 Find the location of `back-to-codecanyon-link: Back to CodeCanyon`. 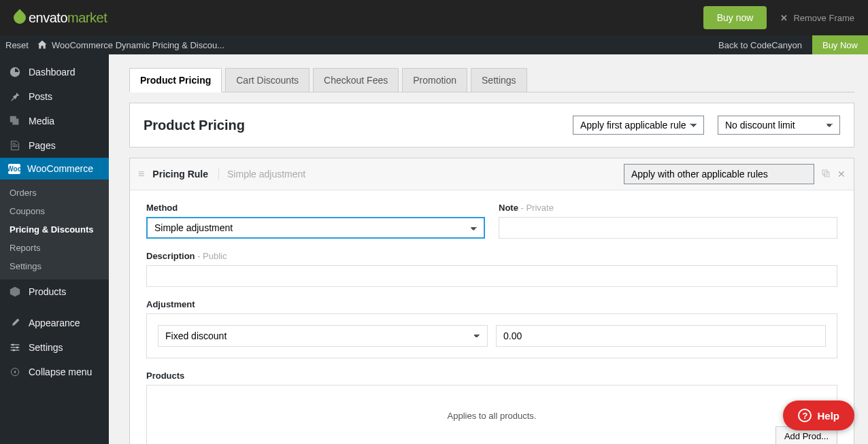

back-to-codecanyon-link: Back to CodeCanyon is located at coordinates (761, 45).